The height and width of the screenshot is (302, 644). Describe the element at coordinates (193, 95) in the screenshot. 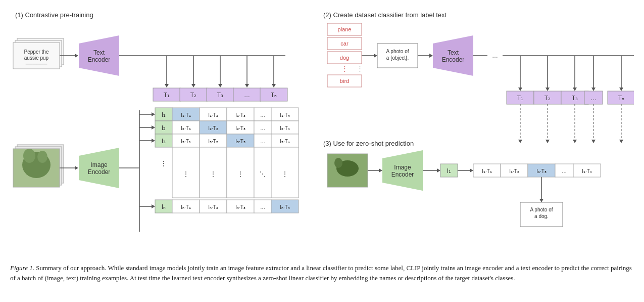

I see `svg-text: T₂` at that location.